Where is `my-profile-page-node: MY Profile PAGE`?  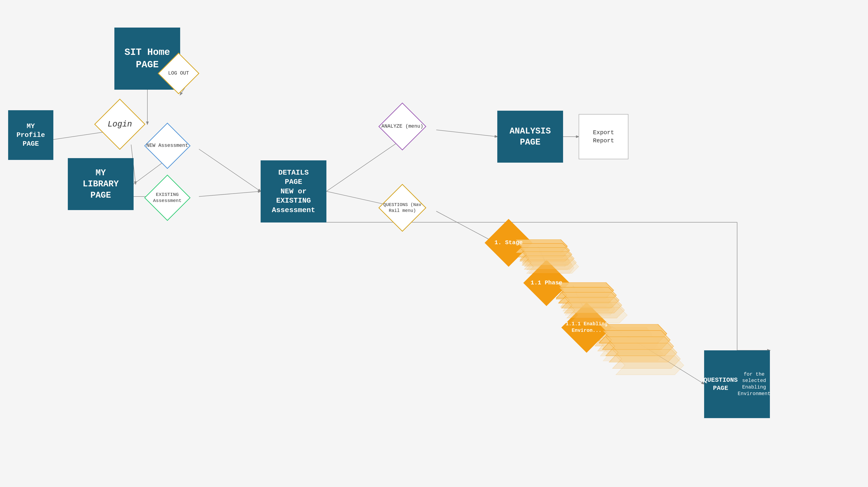
my-profile-page-node: MY Profile PAGE is located at coordinates (31, 135).